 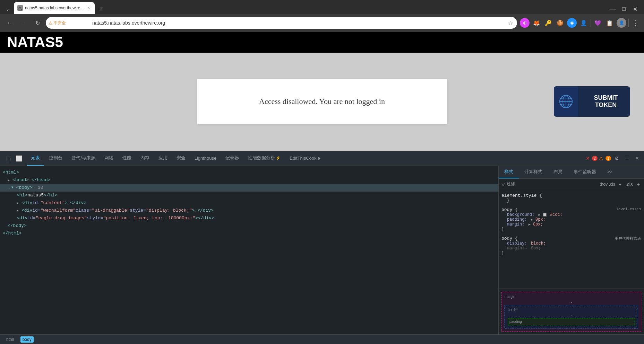 What do you see at coordinates (322, 339) in the screenshot?
I see `devtools-bottom-bar: html body` at bounding box center [322, 339].